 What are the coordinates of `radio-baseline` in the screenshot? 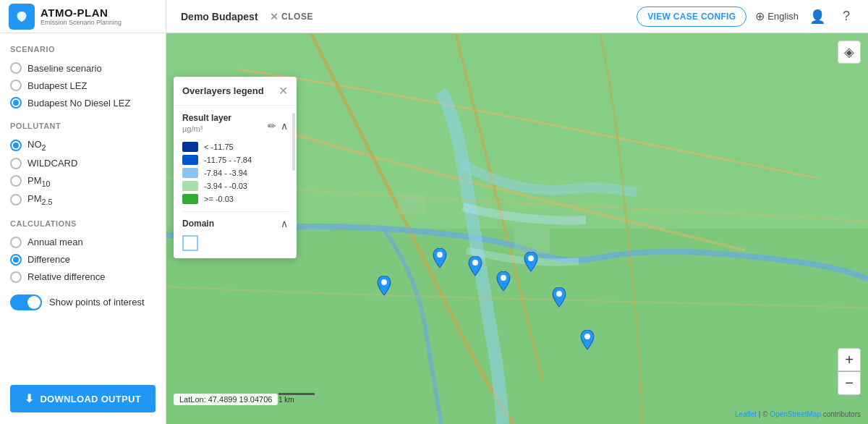 It's located at (16, 68).